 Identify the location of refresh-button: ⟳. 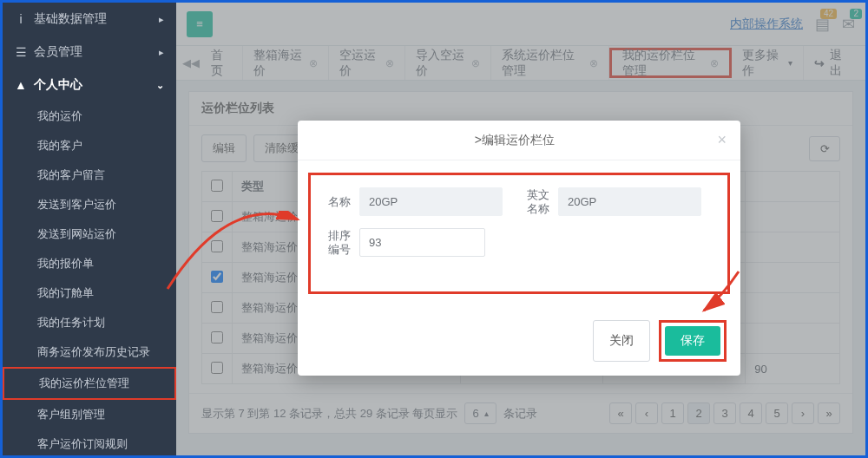
(825, 149).